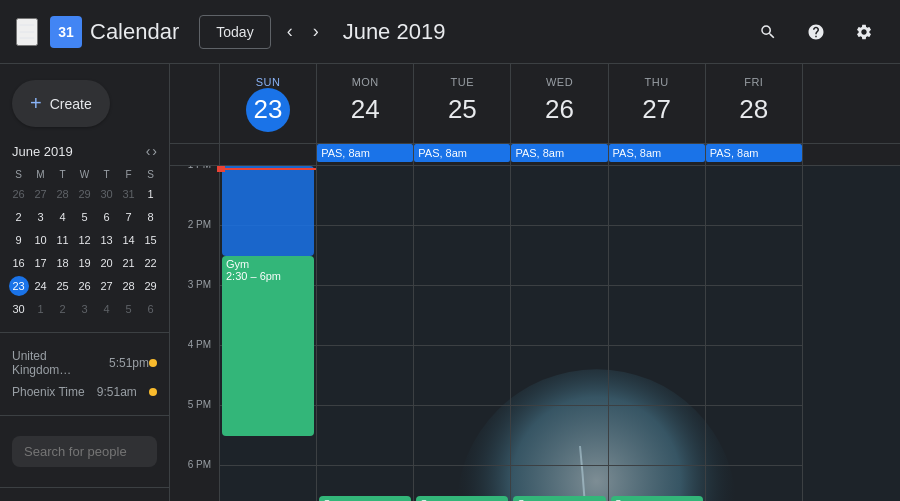 The width and height of the screenshot is (900, 501). Describe the element at coordinates (366, 104) in the screenshot. I see `day-header-mon: MON 24` at that location.